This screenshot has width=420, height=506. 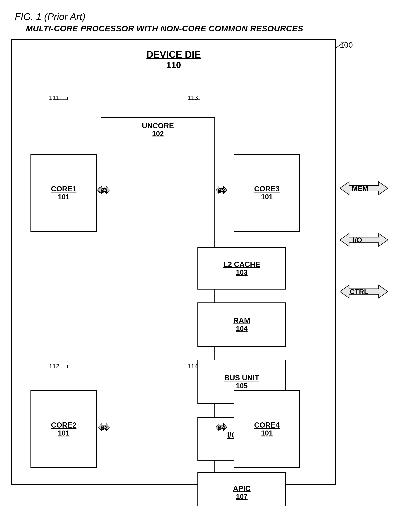 What do you see at coordinates (242, 378) in the screenshot?
I see `busunit-label: BUS UNIT` at bounding box center [242, 378].